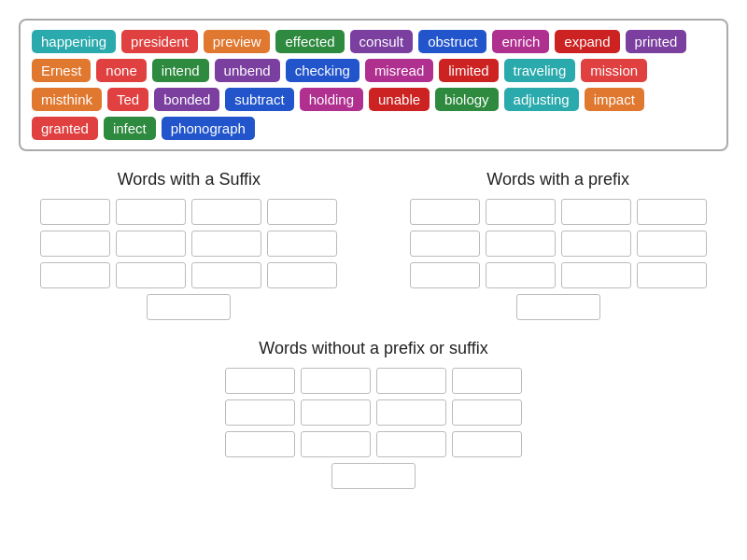  Describe the element at coordinates (208, 129) in the screenshot. I see `word-chip: phonograph` at that location.